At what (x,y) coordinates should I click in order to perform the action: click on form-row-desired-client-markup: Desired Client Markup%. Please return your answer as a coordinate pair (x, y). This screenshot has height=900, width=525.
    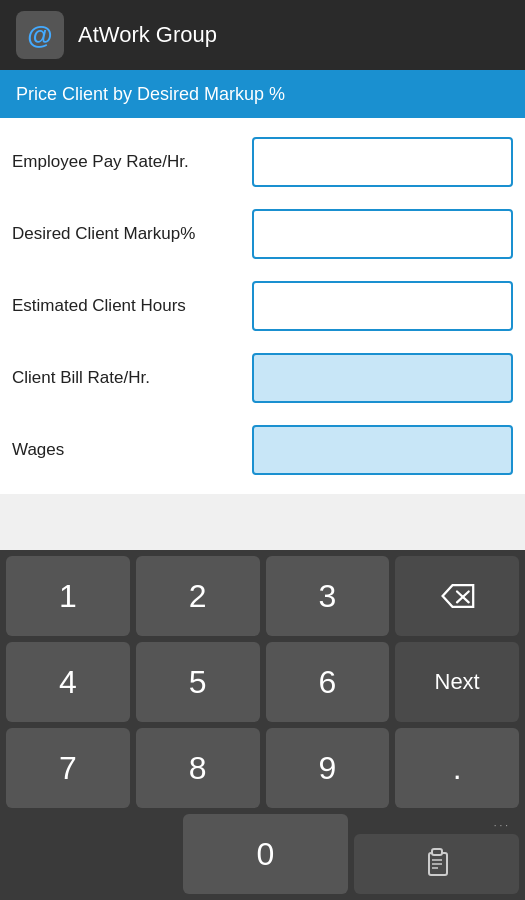
    Looking at the image, I should click on (262, 234).